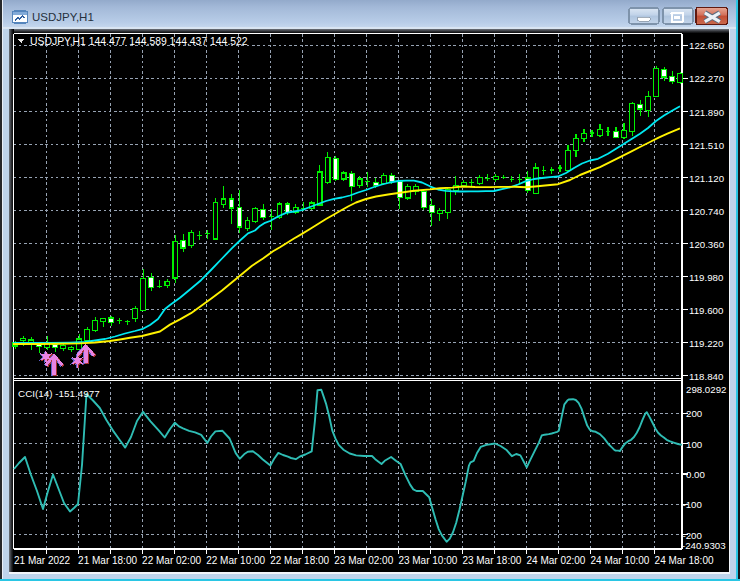 This screenshot has height=581, width=740. What do you see at coordinates (706, 390) in the screenshot?
I see `svg-text: 298.0292` at bounding box center [706, 390].